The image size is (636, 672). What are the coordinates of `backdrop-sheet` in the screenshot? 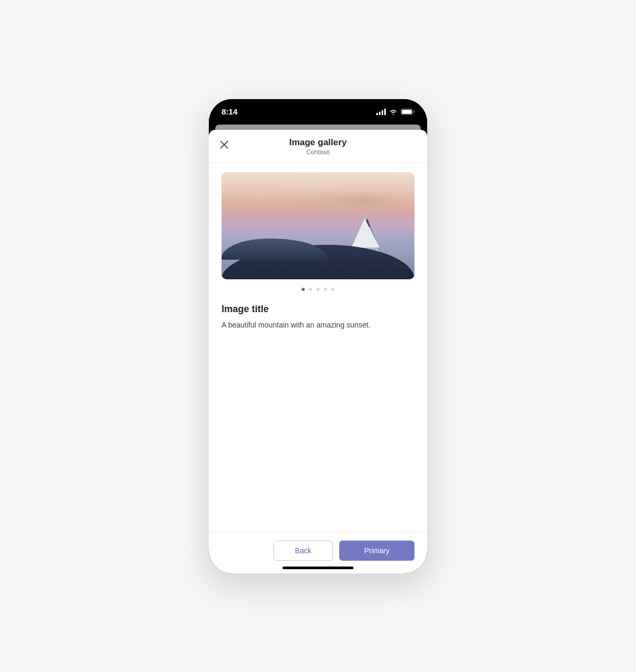 It's located at (318, 127).